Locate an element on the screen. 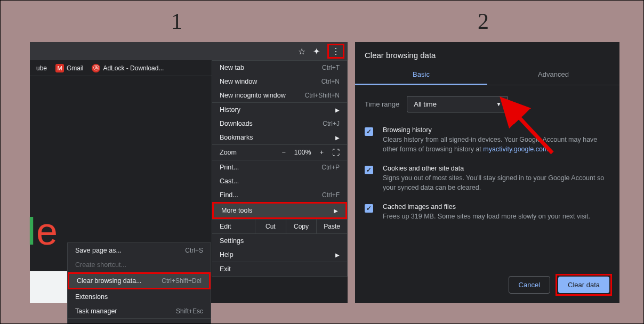  extensions-puzzle-icon: ✦ is located at coordinates (317, 51).